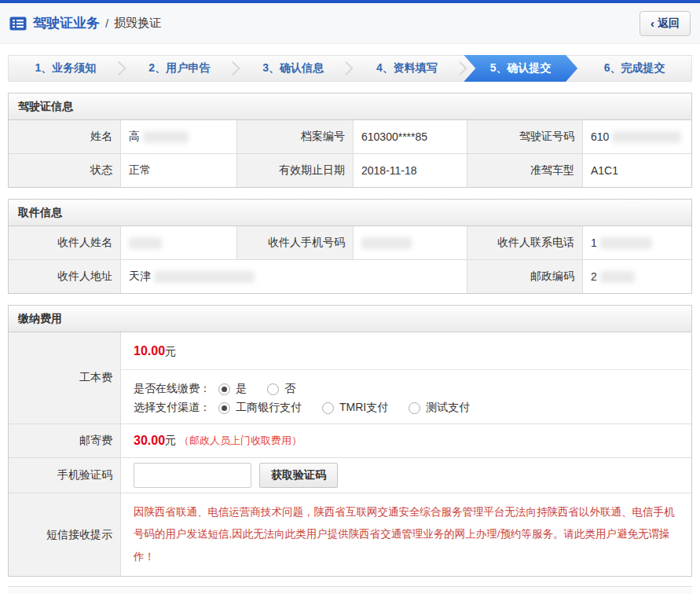  I want to click on sms-notice-row: 短信接收提示 因陕西省联通、电信运营商技术问题，陕西省互联网交通安全综合服务管理…, so click(350, 534).